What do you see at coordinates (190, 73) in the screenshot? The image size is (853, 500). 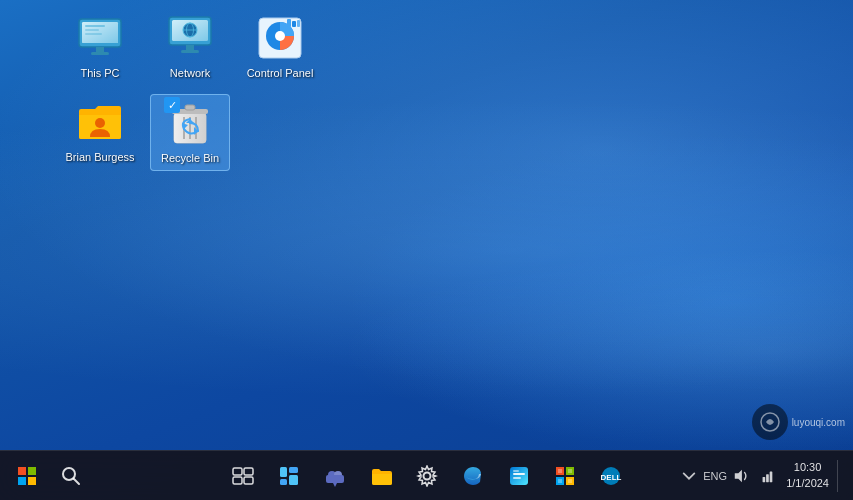 I see `network-label: Network` at bounding box center [190, 73].